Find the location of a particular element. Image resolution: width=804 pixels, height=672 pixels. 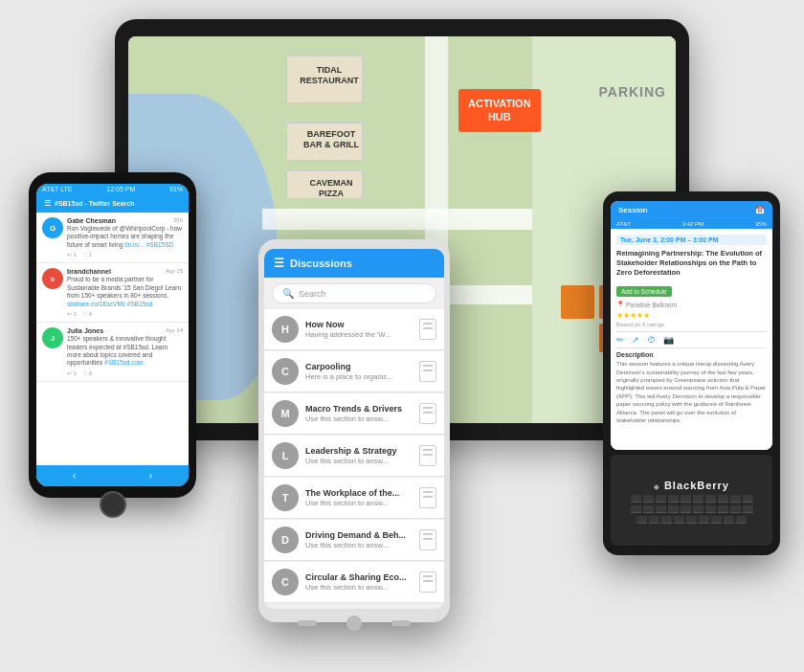

discussion-item: H How Now Having addressed the 'W... is located at coordinates (354, 329).